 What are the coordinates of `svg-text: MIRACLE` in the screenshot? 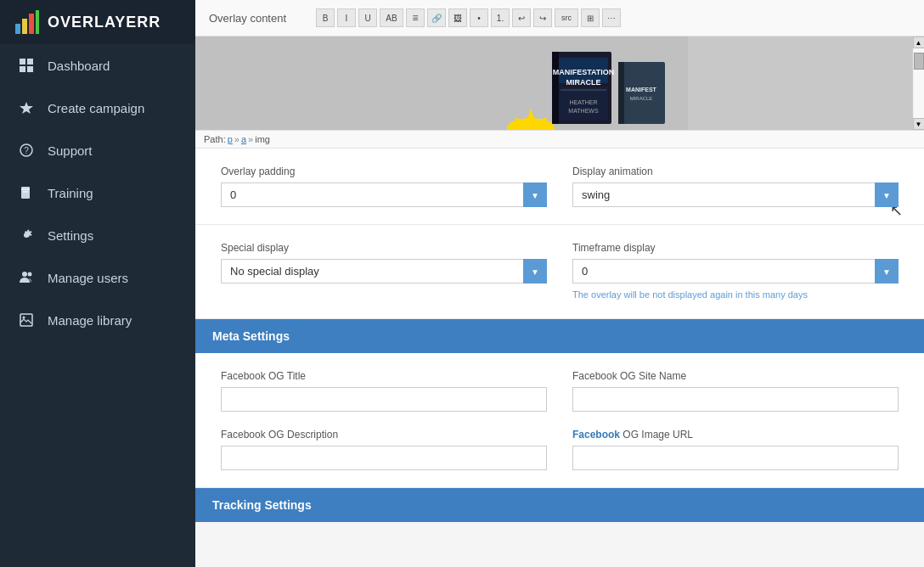 It's located at (642, 98).